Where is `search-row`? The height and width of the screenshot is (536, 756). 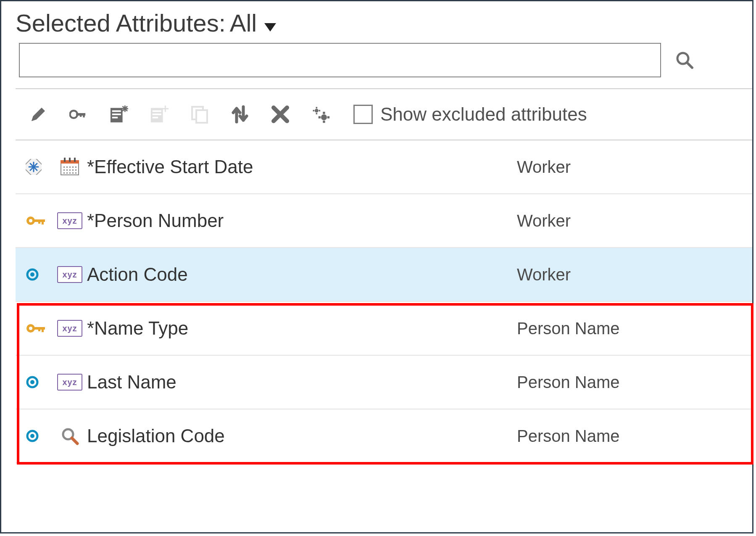
search-row is located at coordinates (377, 60).